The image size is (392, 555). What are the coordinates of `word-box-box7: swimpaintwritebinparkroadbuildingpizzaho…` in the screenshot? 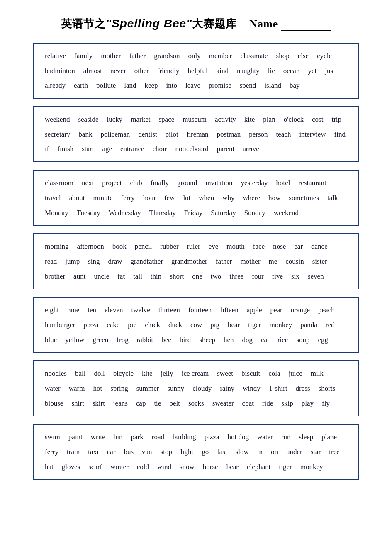 It's located at (196, 452).